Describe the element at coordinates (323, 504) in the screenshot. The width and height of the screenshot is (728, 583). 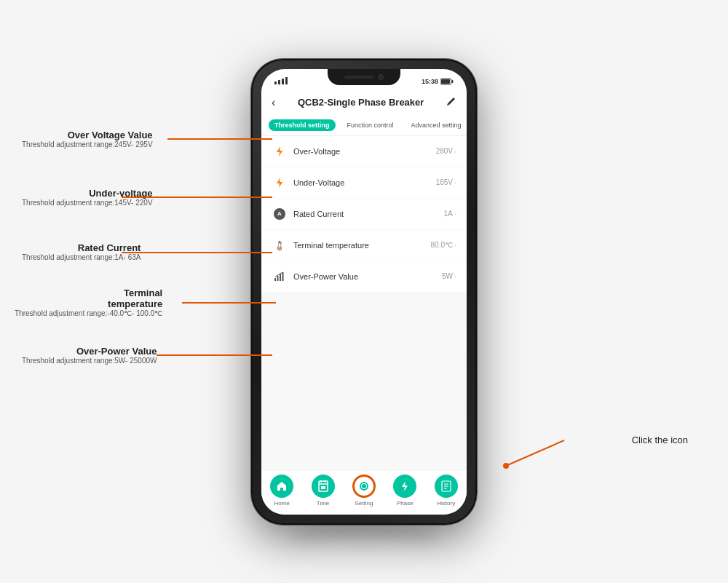
I see `nav-time-label: Time` at that location.